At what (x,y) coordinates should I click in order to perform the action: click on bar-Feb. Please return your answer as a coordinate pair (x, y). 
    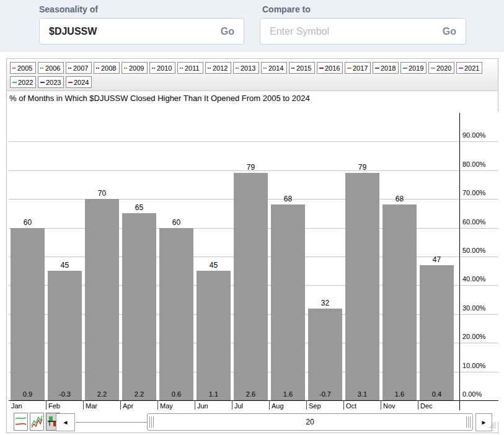
    Looking at the image, I should click on (64, 336).